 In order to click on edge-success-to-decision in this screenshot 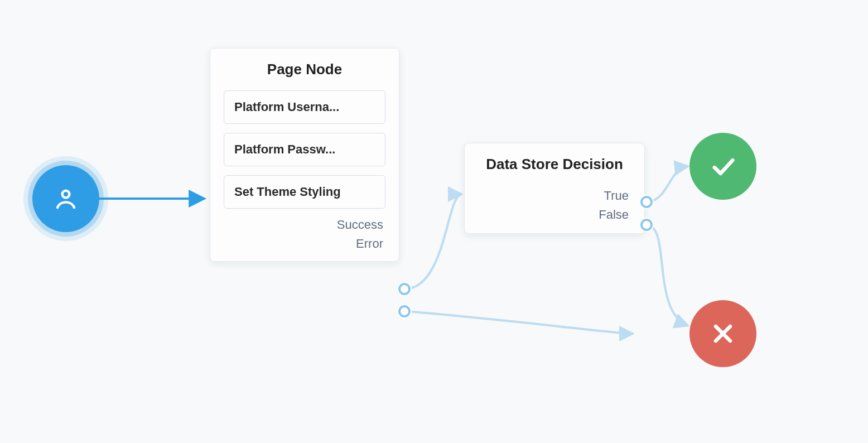, I will do `click(433, 242)`.